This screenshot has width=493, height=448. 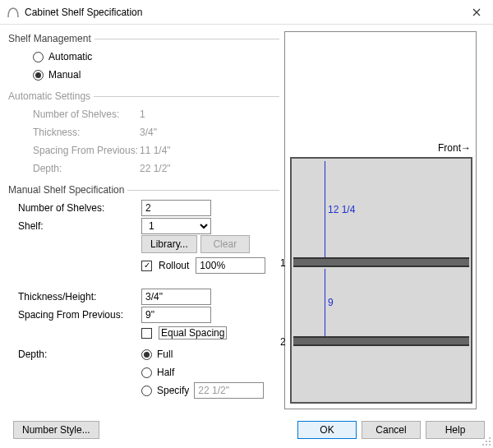 What do you see at coordinates (49, 39) in the screenshot?
I see `shelf-management-label: Shelf Management` at bounding box center [49, 39].